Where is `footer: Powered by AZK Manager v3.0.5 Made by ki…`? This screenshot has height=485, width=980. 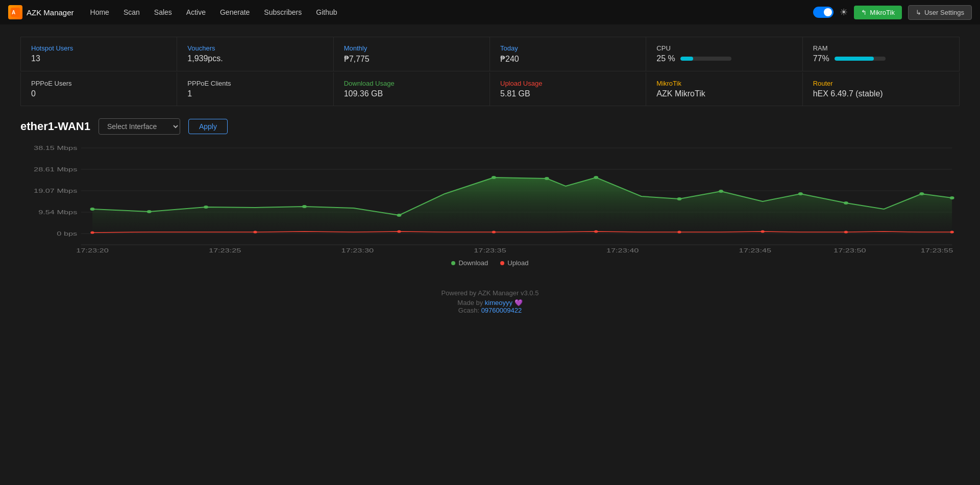 footer: Powered by AZK Manager v3.0.5 Made by ki… is located at coordinates (490, 302).